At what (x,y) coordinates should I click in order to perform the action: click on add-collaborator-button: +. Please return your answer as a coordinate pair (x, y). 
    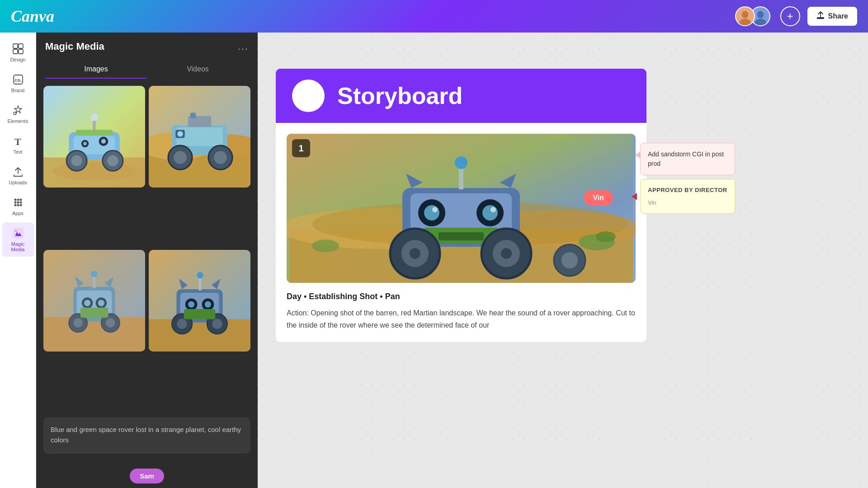
    Looking at the image, I should click on (790, 16).